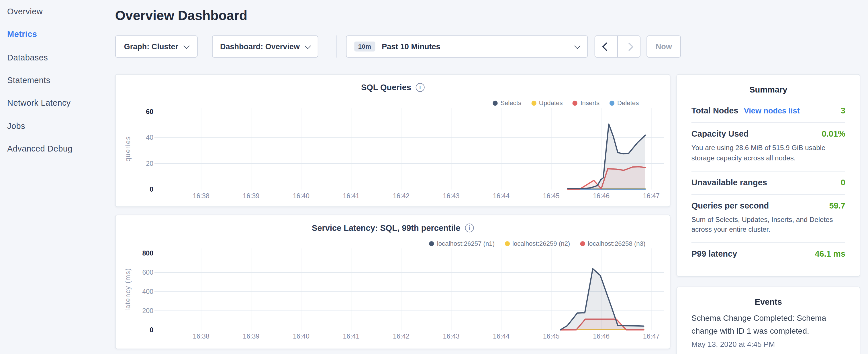 The height and width of the screenshot is (354, 868). I want to click on graph-scope-dropdown-label: Graph: Cluster, so click(151, 46).